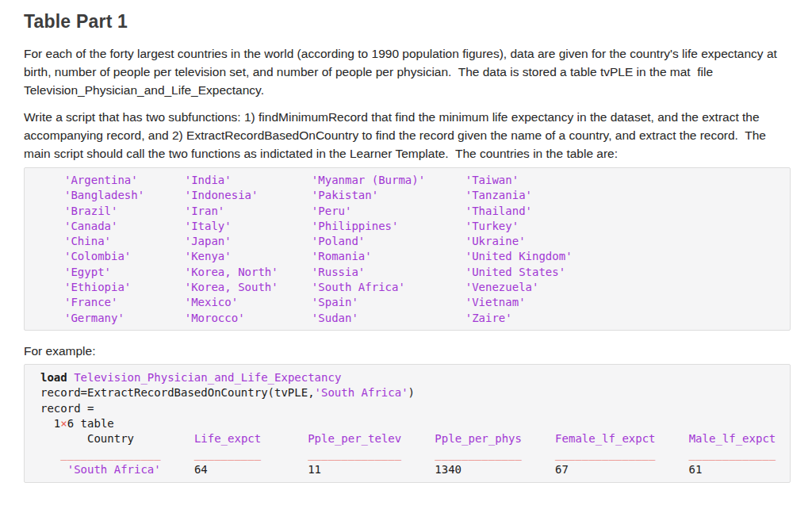  Describe the element at coordinates (87, 438) in the screenshot. I see `code-token-plain: Country` at that location.